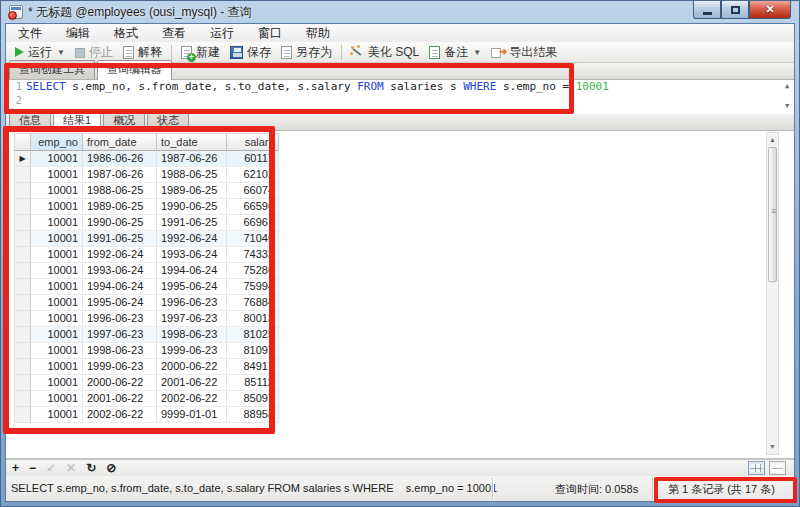 The image size is (800, 507). I want to click on tab-result1: 结果1, so click(77, 121).